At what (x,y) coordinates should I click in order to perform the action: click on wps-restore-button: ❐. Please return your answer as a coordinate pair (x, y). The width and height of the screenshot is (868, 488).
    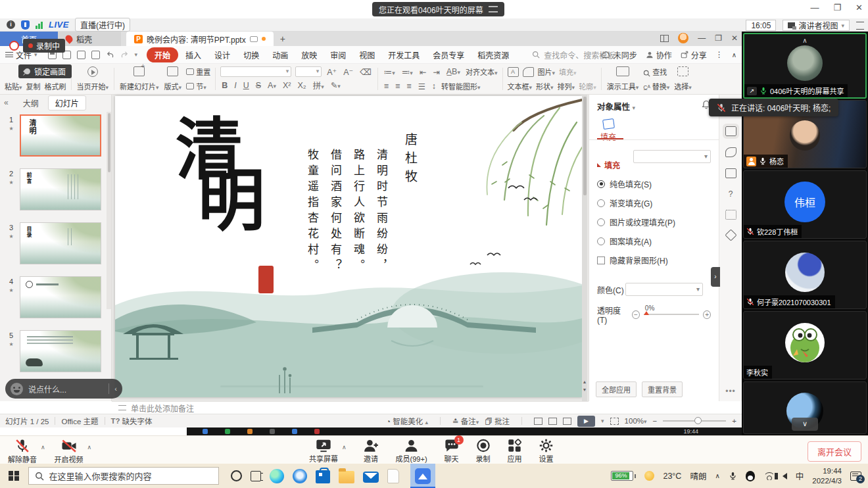
    Looking at the image, I should click on (718, 38).